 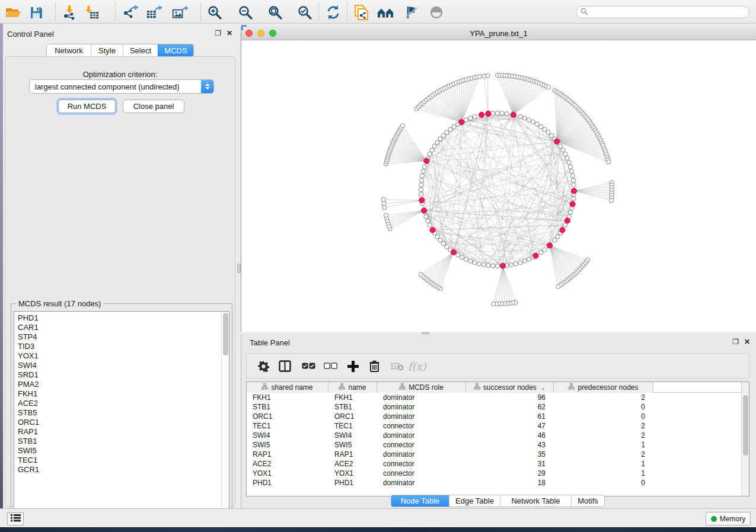 I want to click on open-folder-icon, so click(x=13, y=12).